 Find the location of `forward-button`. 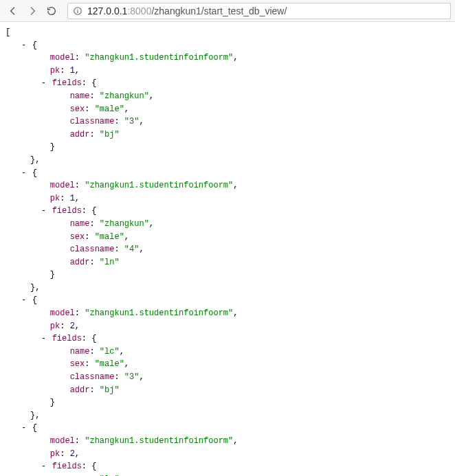

forward-button is located at coordinates (32, 11).